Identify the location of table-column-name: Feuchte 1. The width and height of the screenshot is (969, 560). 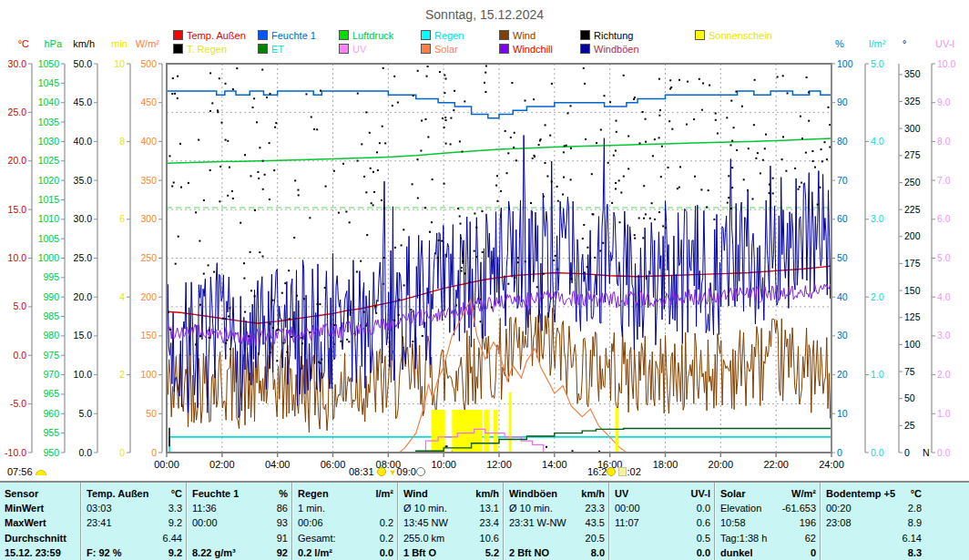
(215, 494).